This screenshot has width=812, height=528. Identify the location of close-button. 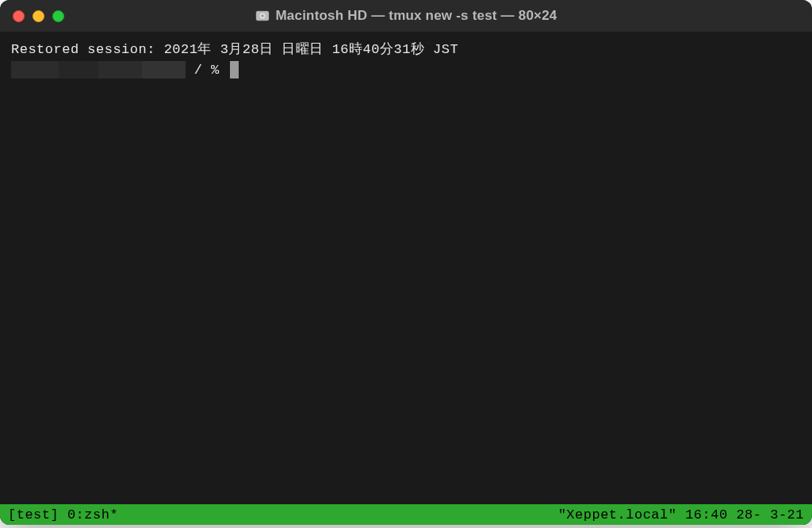
(19, 16).